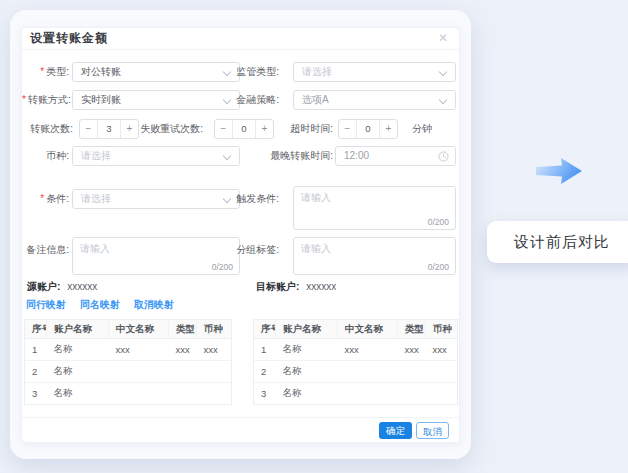  Describe the element at coordinates (559, 171) in the screenshot. I see `arrow-right-icon` at that location.